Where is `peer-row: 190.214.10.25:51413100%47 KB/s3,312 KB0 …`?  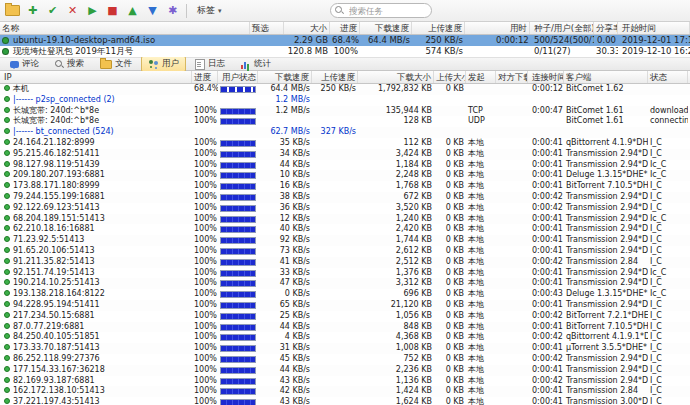 peer-row: 190.214.10.25:51413100%47 KB/s3,312 KB0 … is located at coordinates (345, 284).